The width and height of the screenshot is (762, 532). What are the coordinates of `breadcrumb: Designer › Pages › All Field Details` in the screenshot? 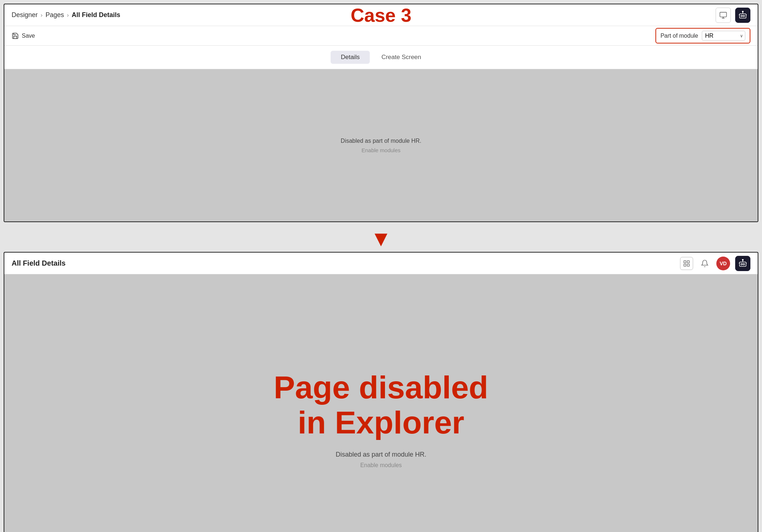 It's located at (66, 15).